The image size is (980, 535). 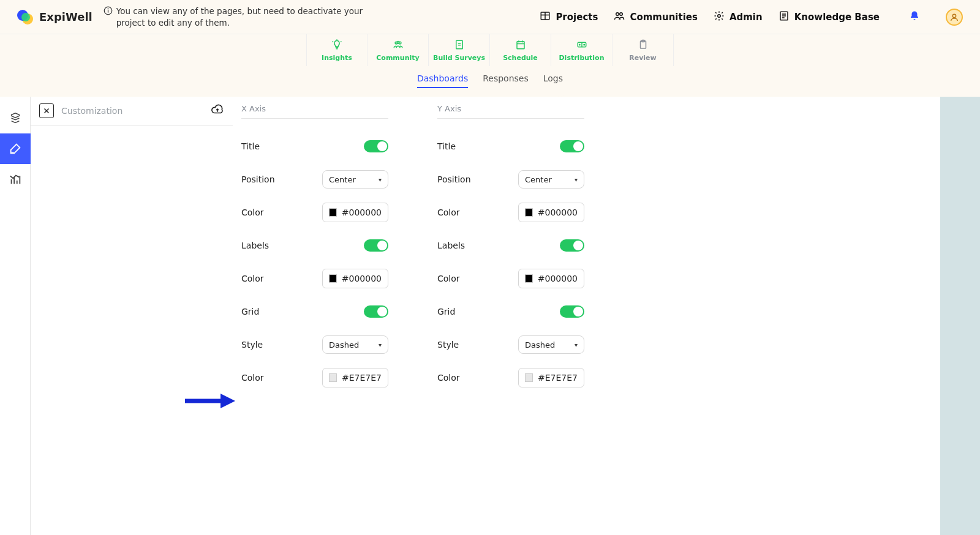 I want to click on cloud-upload-icon, so click(x=217, y=111).